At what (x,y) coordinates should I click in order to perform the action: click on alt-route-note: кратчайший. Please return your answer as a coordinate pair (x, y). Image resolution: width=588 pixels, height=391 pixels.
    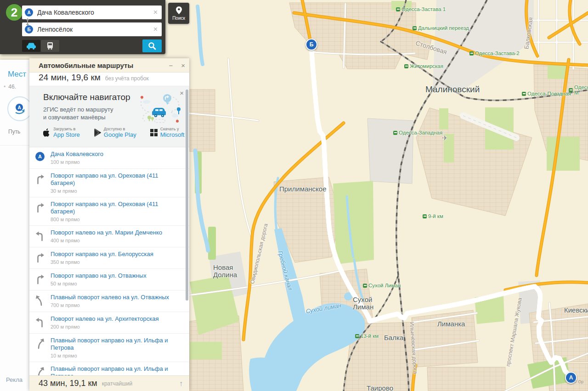
    Looking at the image, I should click on (141, 384).